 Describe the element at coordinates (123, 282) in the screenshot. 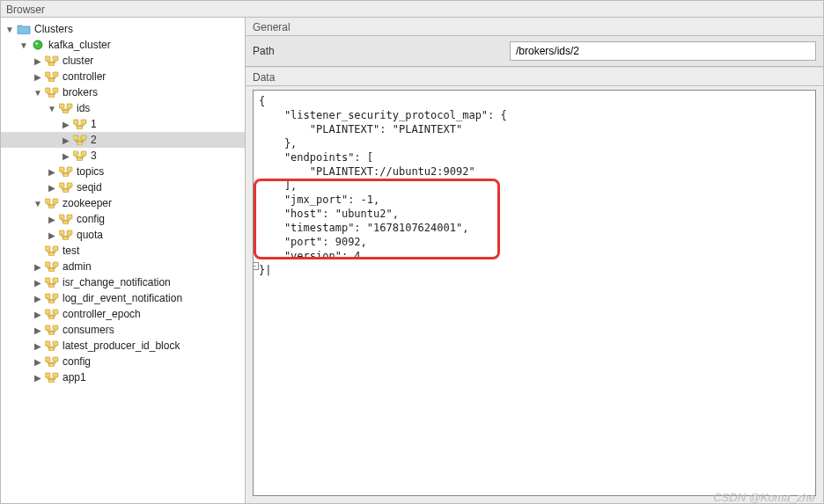

I see `tree-node-isr-change-notification: ▶ isr_change_notification` at that location.